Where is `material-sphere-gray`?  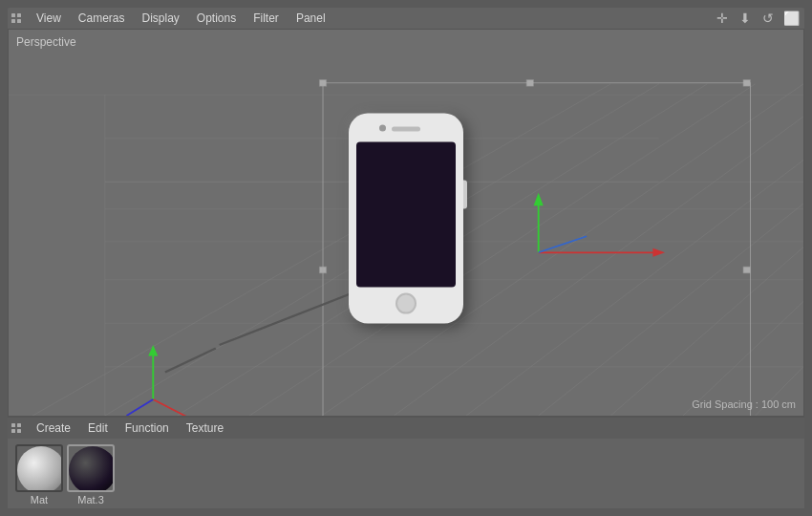 material-sphere-gray is located at coordinates (40, 469).